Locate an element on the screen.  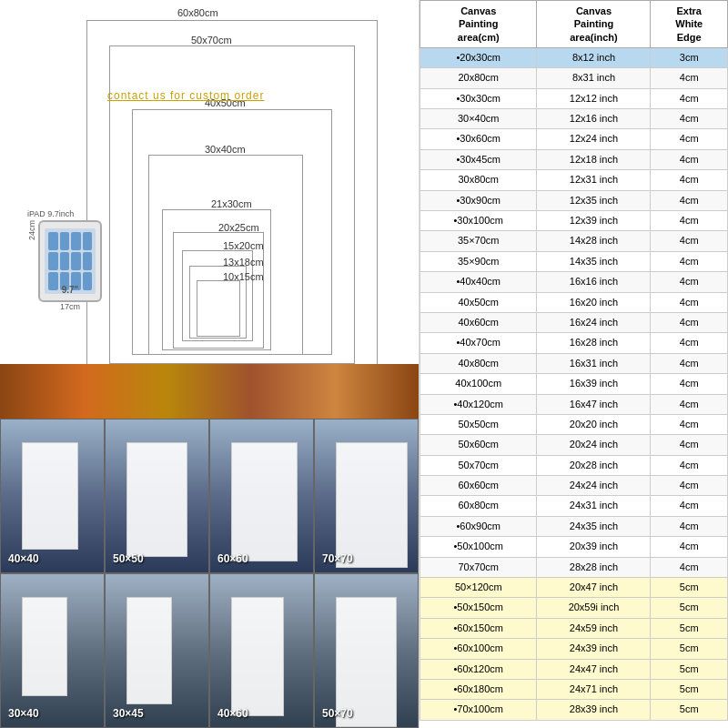
table-row: •40x70cm16x28 inch4cm is located at coordinates (574, 343).